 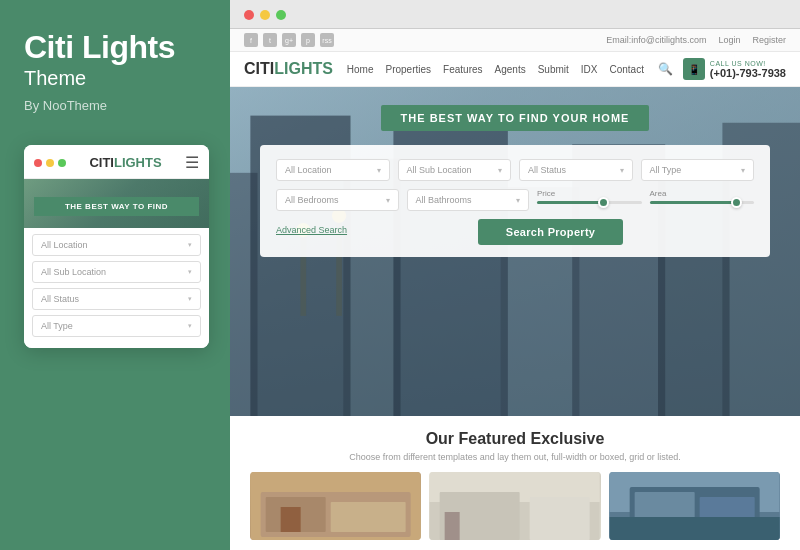 I want to click on nav-search-icon: 🔍, so click(x=666, y=69).